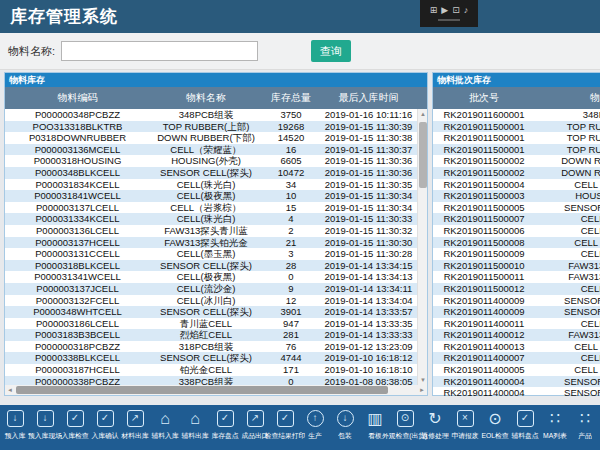  Describe the element at coordinates (75, 428) in the screenshot. I see `toolbar-item: ✓ 入库检查` at that location.